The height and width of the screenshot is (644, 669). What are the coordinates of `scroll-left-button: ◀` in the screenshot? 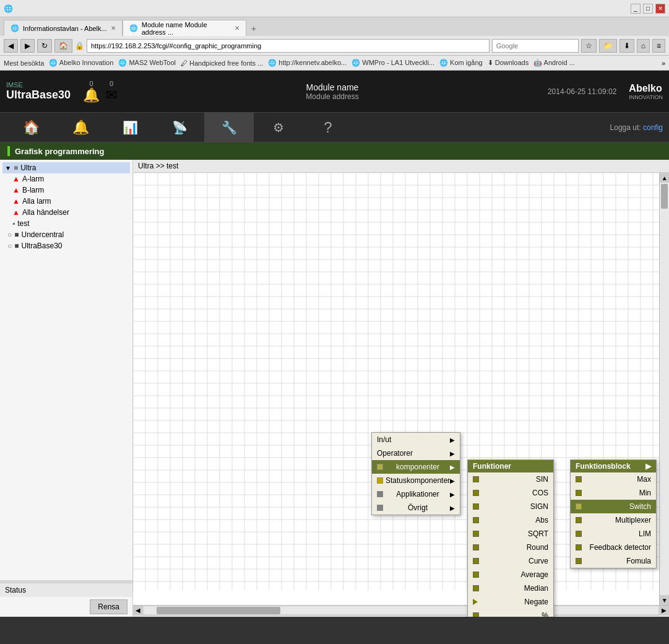 It's located at (138, 611).